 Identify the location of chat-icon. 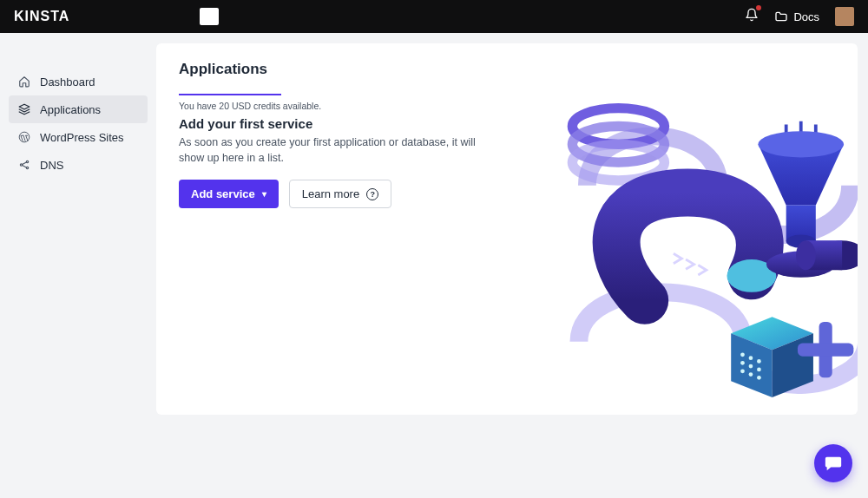
(833, 463).